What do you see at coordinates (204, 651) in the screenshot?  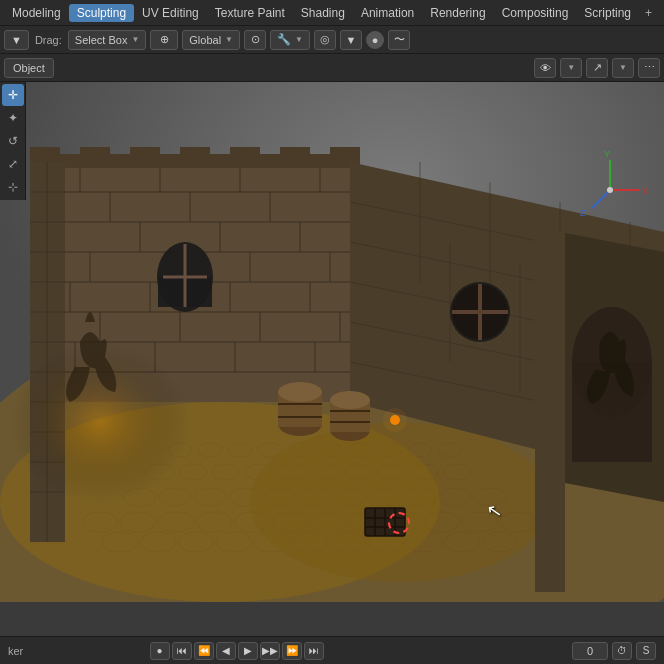 I see `prev-keyframe-button: ⏪` at bounding box center [204, 651].